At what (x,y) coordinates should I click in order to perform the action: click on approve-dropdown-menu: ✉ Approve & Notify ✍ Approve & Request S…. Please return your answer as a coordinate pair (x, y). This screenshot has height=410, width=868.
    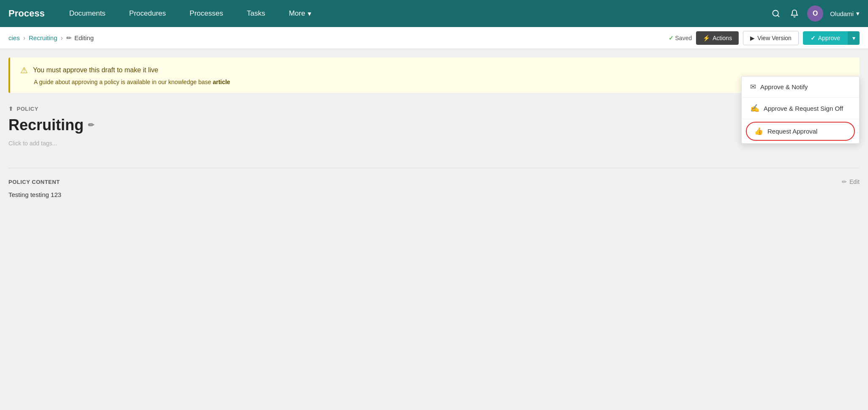
    Looking at the image, I should click on (800, 110).